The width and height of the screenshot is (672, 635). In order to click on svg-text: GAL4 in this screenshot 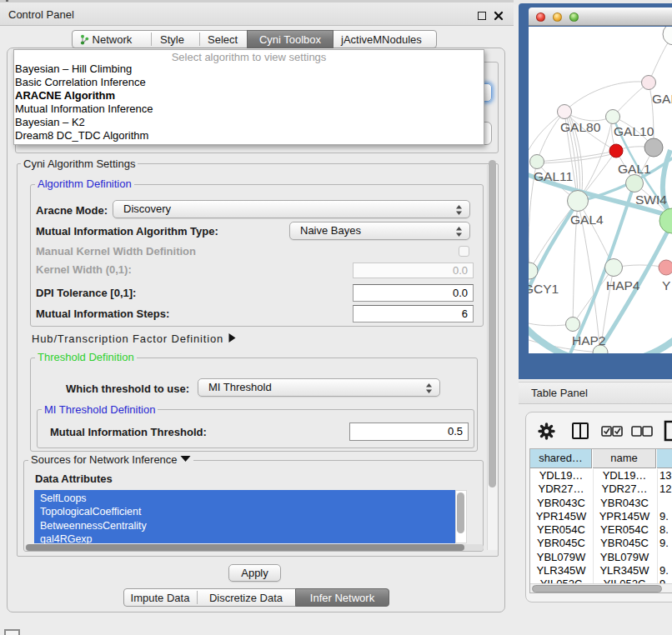, I will do `click(587, 220)`.